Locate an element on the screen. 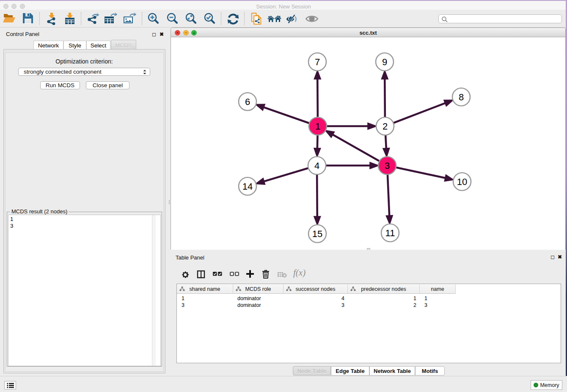 The image size is (567, 392). svg-text: 7 is located at coordinates (317, 62).